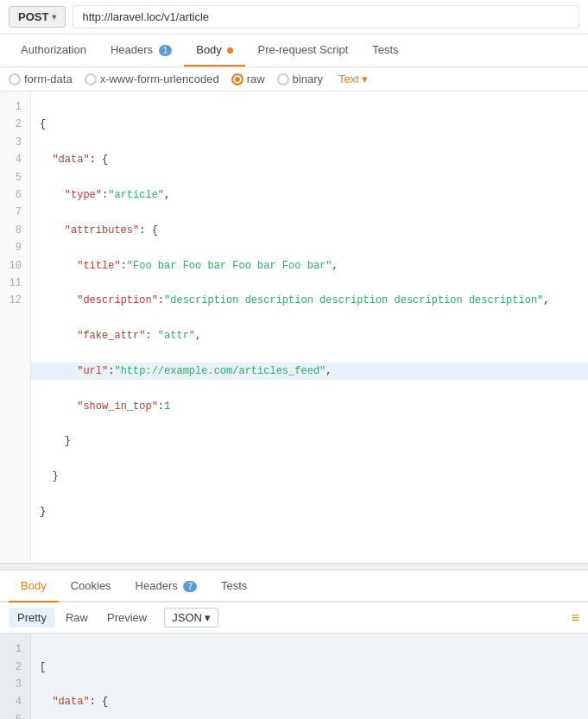  Describe the element at coordinates (309, 407) in the screenshot. I see `req-line-9: "show_in_top":1` at that location.